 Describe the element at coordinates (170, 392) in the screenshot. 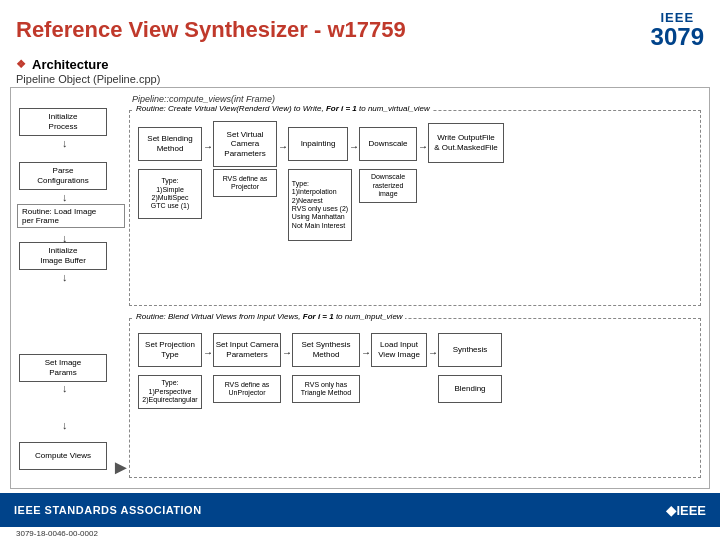

I see `type-persp-label: Type:1)Perspective2)Equirectangular` at that location.